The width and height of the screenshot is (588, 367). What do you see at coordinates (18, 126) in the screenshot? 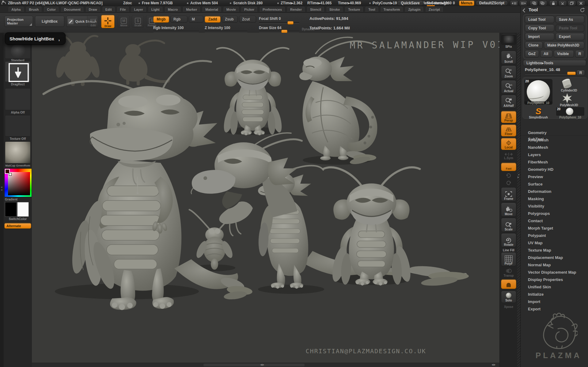
I see `texture-tile` at bounding box center [18, 126].